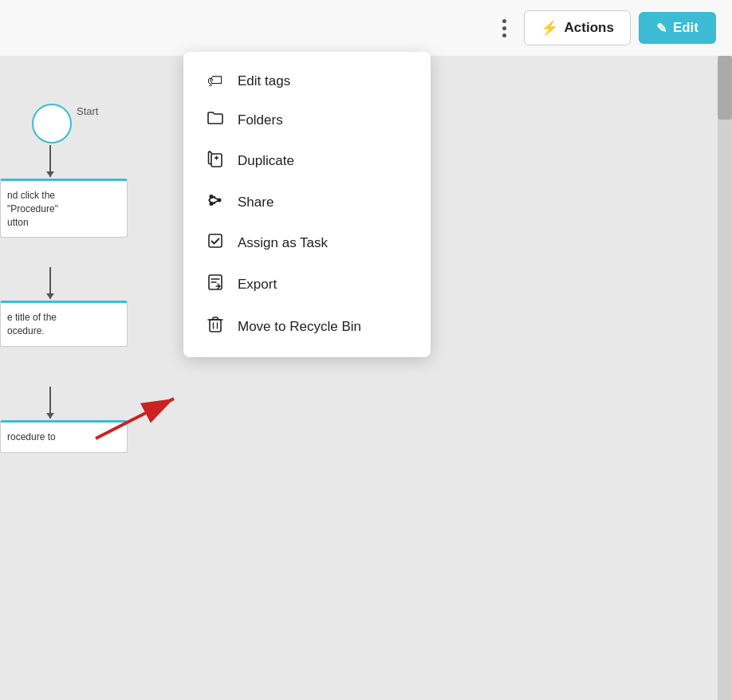  I want to click on flow-start-circle, so click(52, 124).